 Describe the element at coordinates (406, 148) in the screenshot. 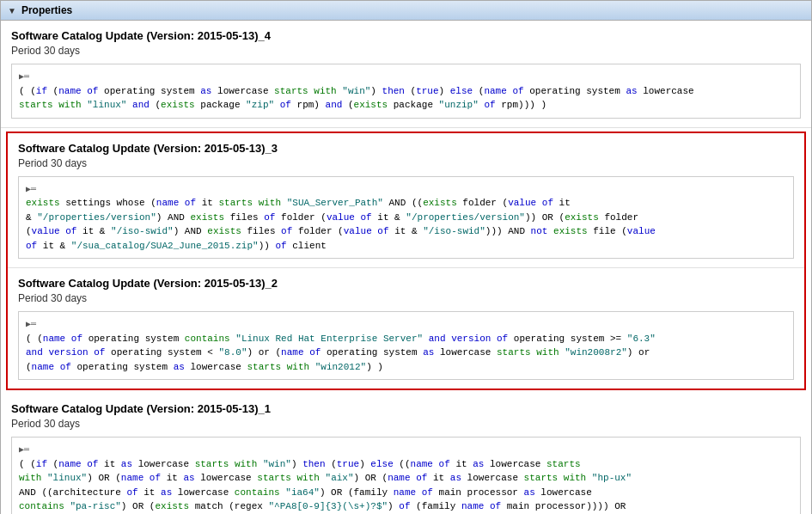

I see `item-title-2: Software Catalog Update (Version: 2015-0…` at that location.